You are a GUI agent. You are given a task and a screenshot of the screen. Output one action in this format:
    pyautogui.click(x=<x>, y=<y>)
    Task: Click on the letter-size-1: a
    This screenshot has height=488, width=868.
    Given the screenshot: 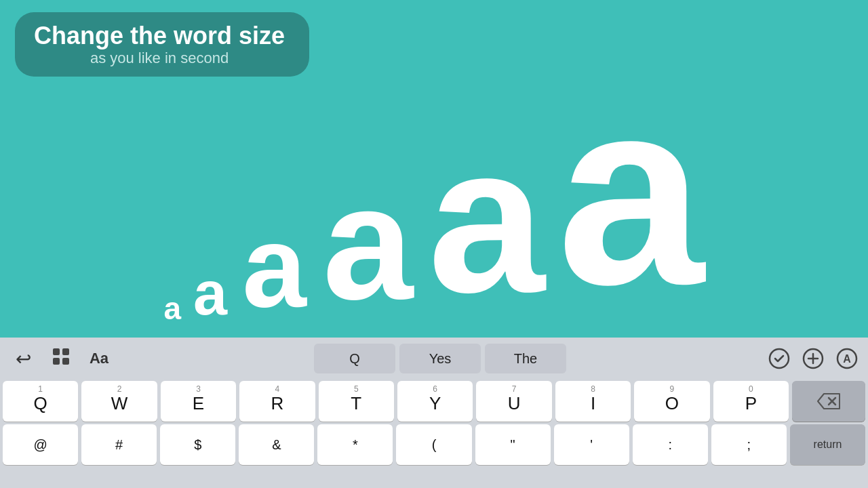 What is the action you would take?
    pyautogui.click(x=172, y=308)
    